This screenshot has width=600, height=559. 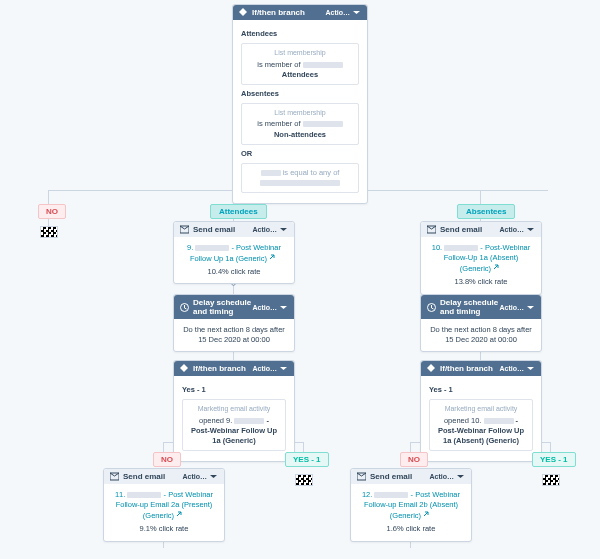 I want to click on email-link: 12. xxx - Post Webinar Follow-up Email 2…, so click(x=411, y=505).